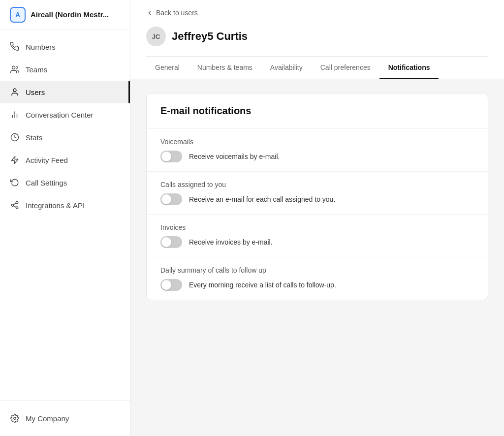 The image size is (504, 436). What do you see at coordinates (15, 183) in the screenshot?
I see `refresh-icon` at bounding box center [15, 183].